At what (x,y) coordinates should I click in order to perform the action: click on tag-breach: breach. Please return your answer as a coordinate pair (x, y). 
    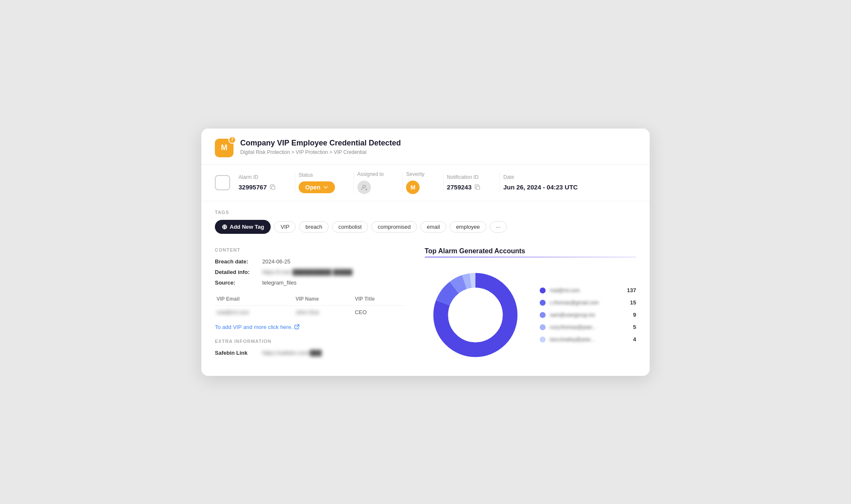
    Looking at the image, I should click on (314, 227).